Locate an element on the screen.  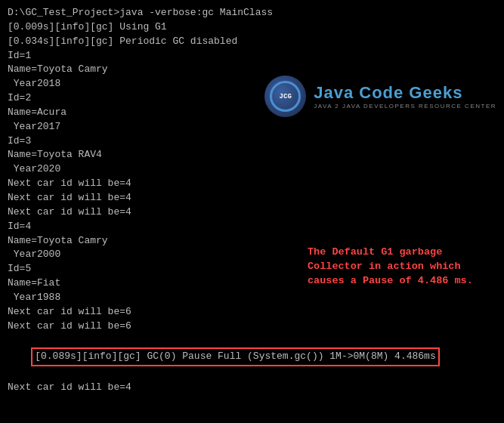
line-24-highlight: [0.089s][info][gc] GC(0) Pause Full (Sys… is located at coordinates (252, 357).